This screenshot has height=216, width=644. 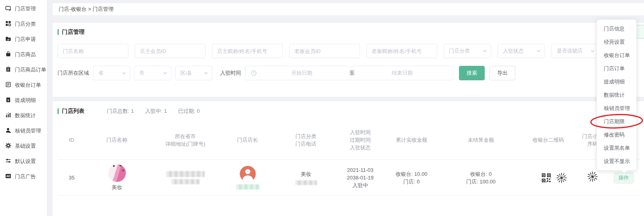 What do you see at coordinates (360, 140) in the screenshot?
I see `col-header-time-status: 入驻时间 过期时间 入驻状态` at bounding box center [360, 140].